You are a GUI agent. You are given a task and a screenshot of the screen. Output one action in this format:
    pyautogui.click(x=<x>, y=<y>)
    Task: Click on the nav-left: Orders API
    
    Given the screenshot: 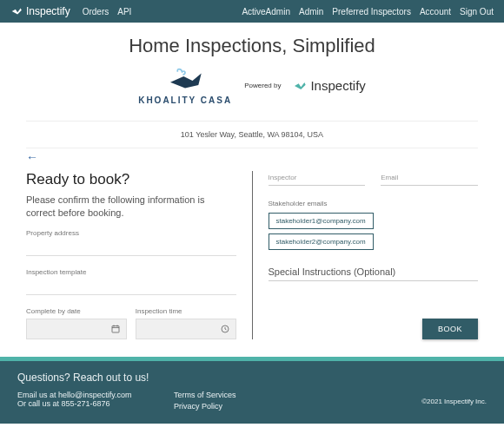 What is the action you would take?
    pyautogui.click(x=108, y=12)
    